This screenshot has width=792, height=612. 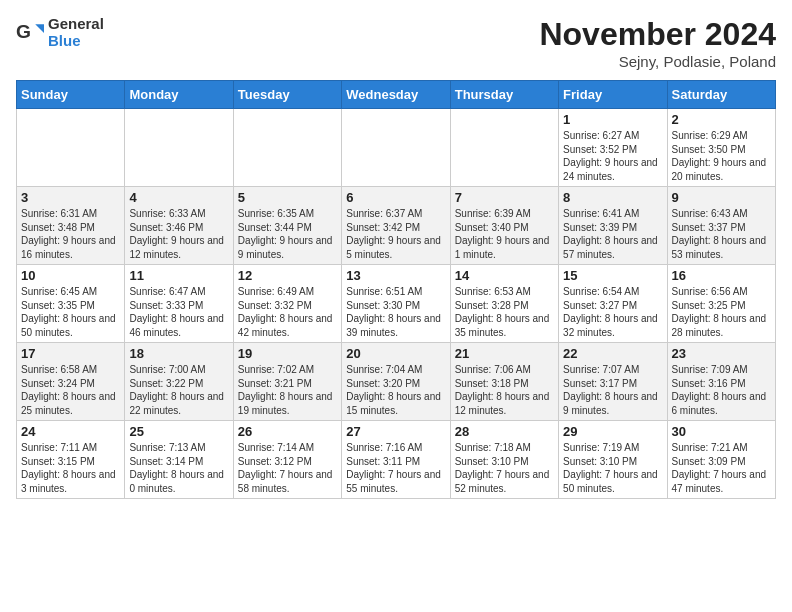 What do you see at coordinates (722, 234) in the screenshot?
I see `day-detail: Sunrise: 6:43 AM Sunset: 3:37 PM Dayligh…` at bounding box center [722, 234].